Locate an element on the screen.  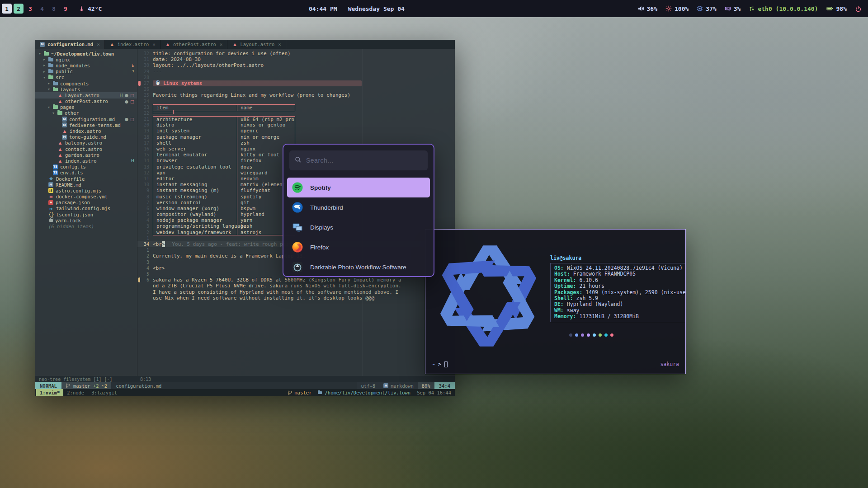
tree-item: ▸node_modulesE is located at coordinates (86, 65).